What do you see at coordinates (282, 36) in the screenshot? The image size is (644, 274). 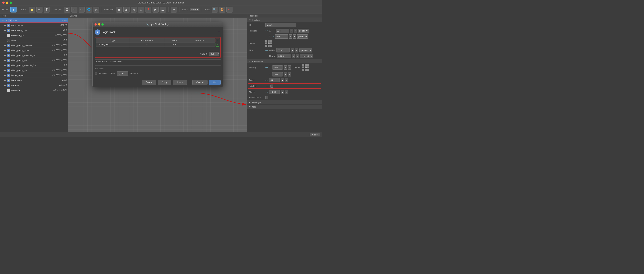 I see `y-input` at bounding box center [282, 36].